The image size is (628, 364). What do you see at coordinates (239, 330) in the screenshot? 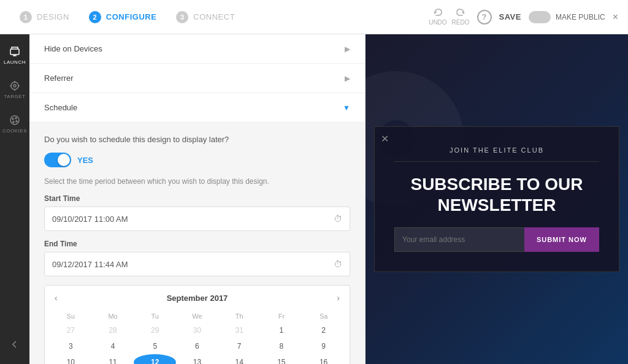
I see `calendar-day-cell: 31` at bounding box center [239, 330].